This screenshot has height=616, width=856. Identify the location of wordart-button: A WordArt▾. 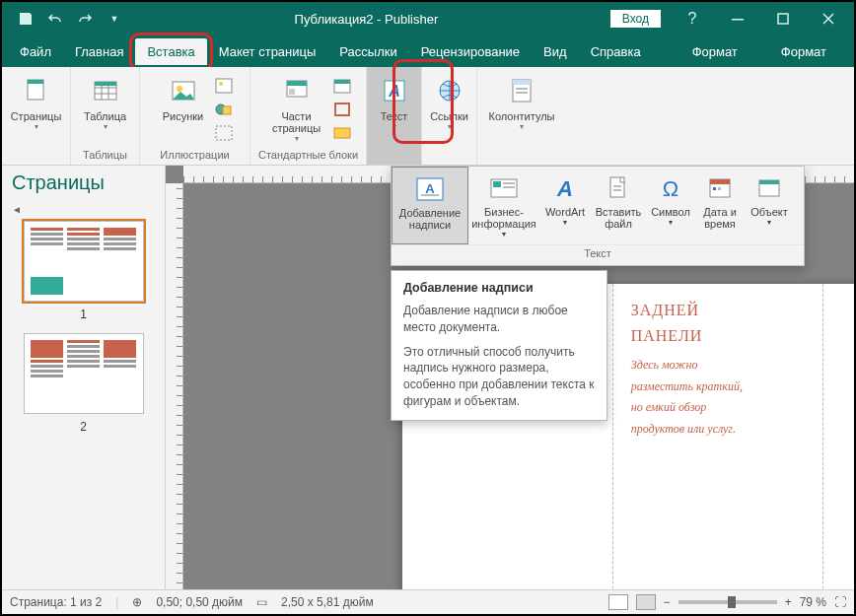
(565, 205).